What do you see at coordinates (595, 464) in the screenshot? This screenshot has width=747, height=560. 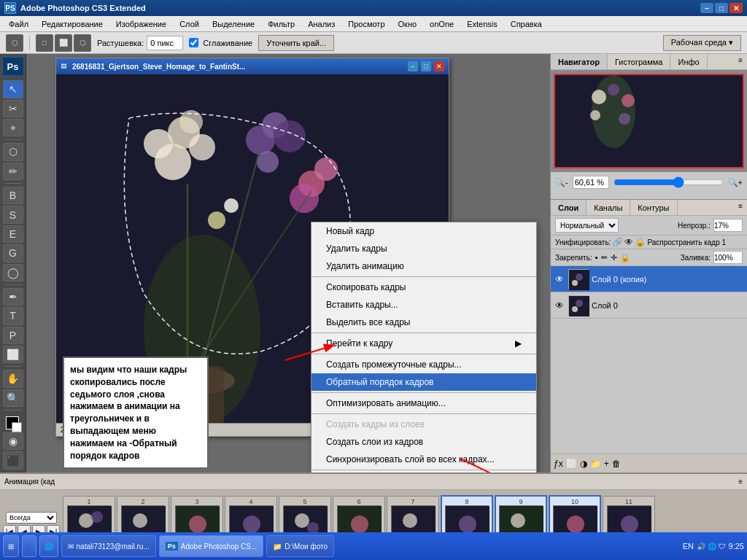 I see `layer-group-icon: 📁` at bounding box center [595, 464].